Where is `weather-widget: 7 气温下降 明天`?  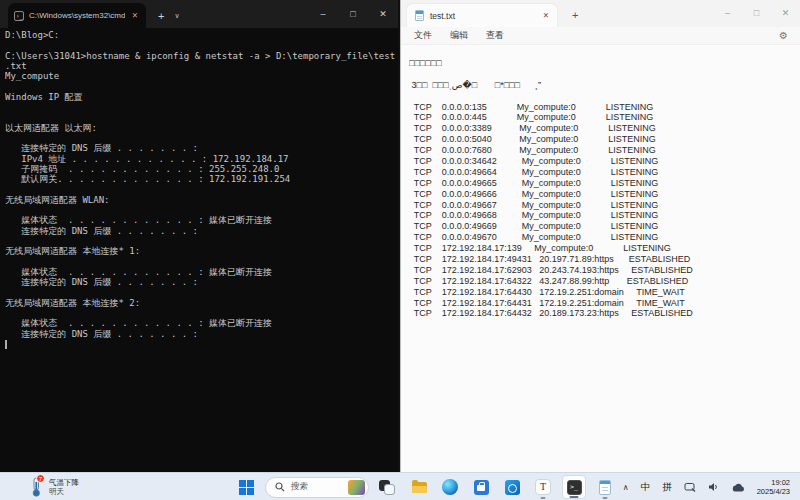 weather-widget: 7 气温下降 明天 is located at coordinates (54, 487).